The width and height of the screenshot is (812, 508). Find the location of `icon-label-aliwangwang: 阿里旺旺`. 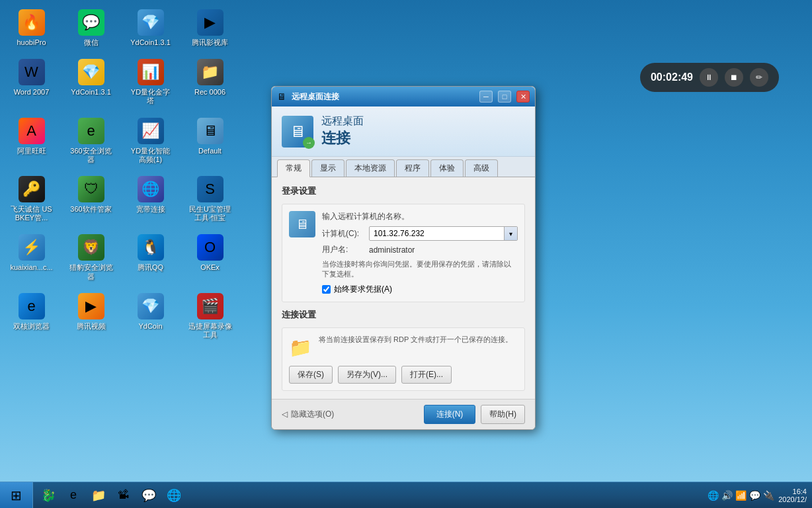

icon-label-aliwangwang: 阿里旺旺 is located at coordinates (32, 151).